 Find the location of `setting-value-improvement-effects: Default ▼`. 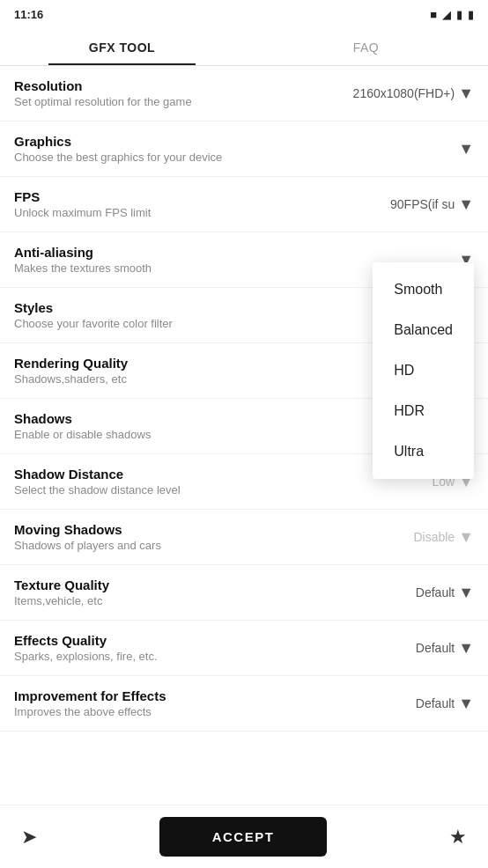

setting-value-improvement-effects: Default ▼ is located at coordinates (421, 704).